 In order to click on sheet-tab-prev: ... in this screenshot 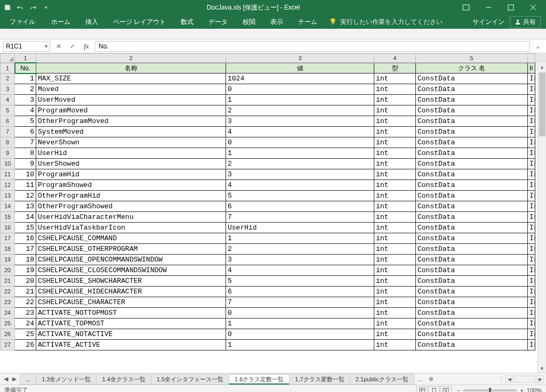, I will do `click(28, 379)`.